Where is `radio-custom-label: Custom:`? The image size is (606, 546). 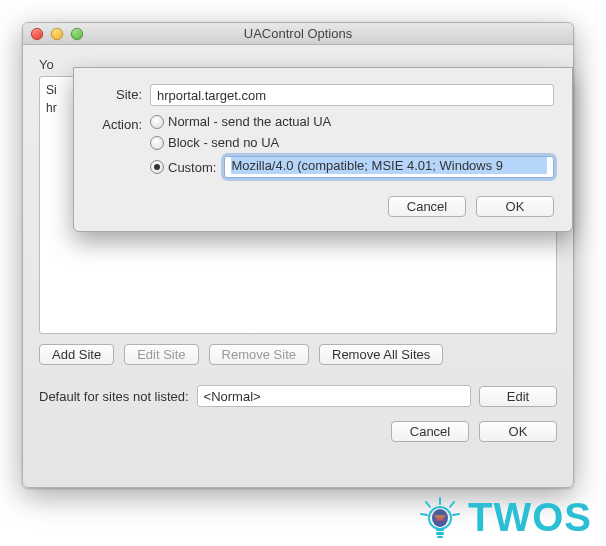
radio-custom-label: Custom: is located at coordinates (192, 168).